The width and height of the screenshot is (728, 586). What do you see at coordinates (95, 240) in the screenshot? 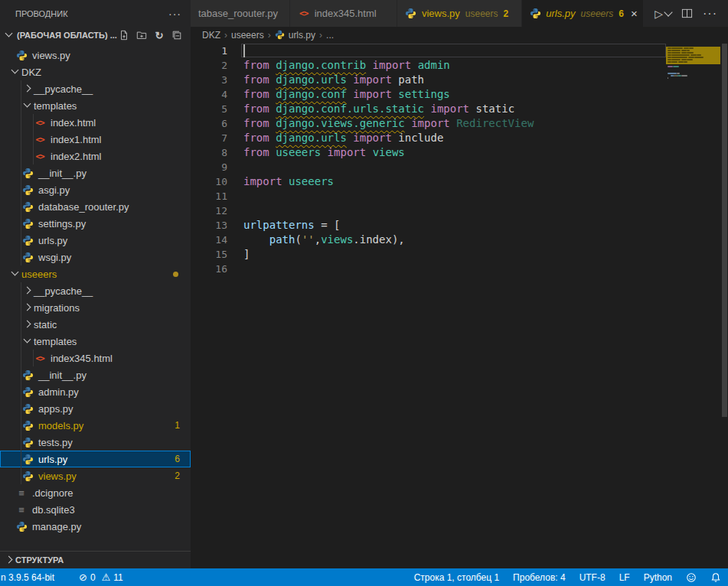
I see `tree-file-urls.py: urls.py` at bounding box center [95, 240].